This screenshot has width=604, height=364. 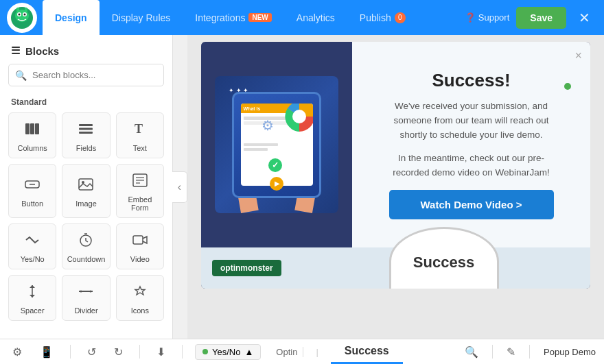 What do you see at coordinates (140, 293) in the screenshot?
I see `icons-icon` at bounding box center [140, 293].